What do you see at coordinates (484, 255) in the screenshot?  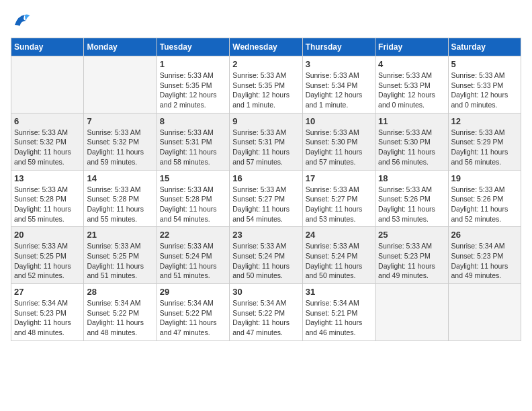 I see `calendar-cell: 26Sunrise: 5:34 AMSunset: 5:23 PMDayligh…` at bounding box center [484, 255].